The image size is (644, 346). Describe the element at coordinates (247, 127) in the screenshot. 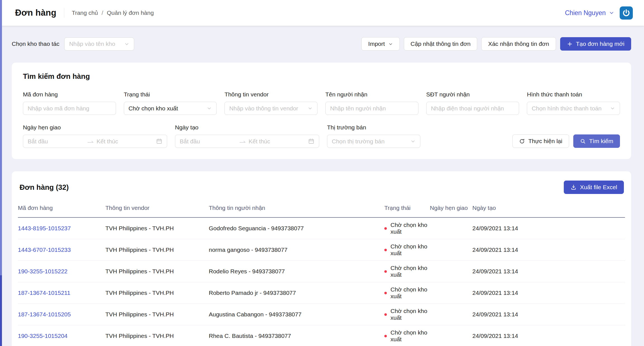

I see `filter-label: Ngày tạo` at that location.